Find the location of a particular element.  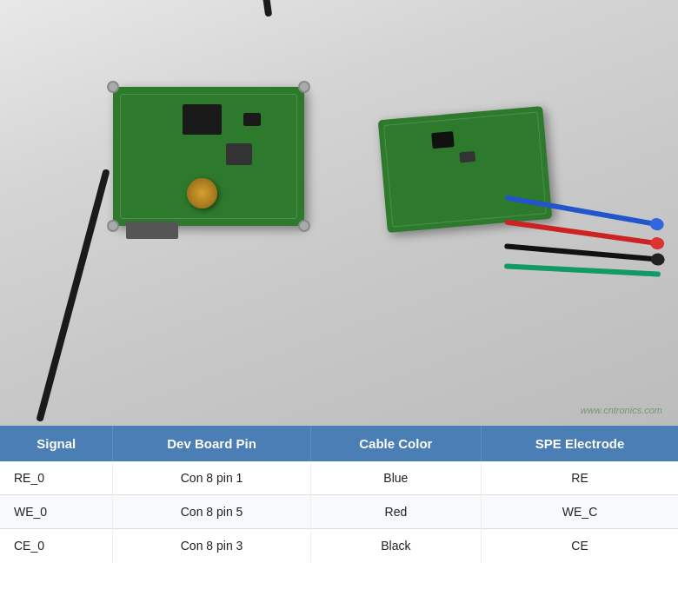

table-row: WE_0 Con 8 pin 5 Red WE_C is located at coordinates (339, 513).